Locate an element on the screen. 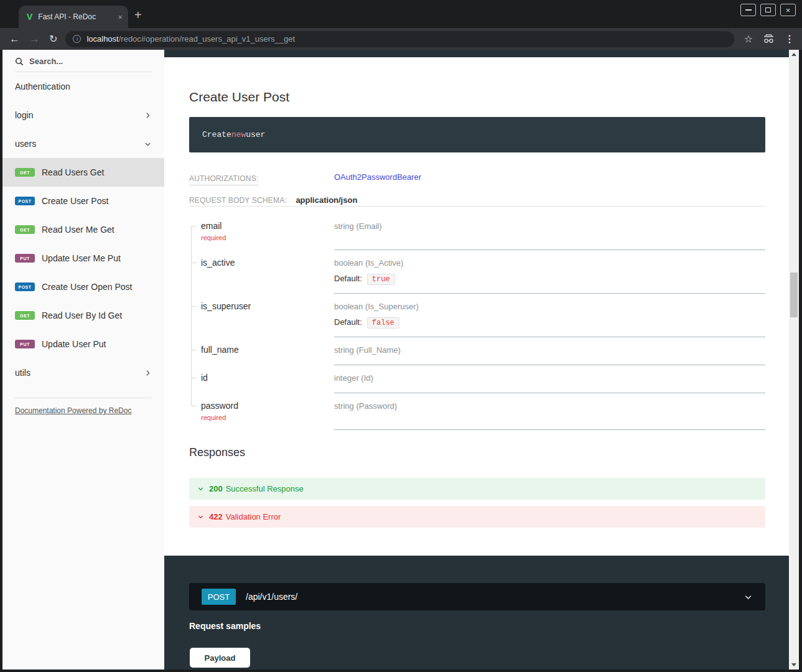 The width and height of the screenshot is (802, 672). schema-field-row: email required string (Email) is located at coordinates (477, 231).